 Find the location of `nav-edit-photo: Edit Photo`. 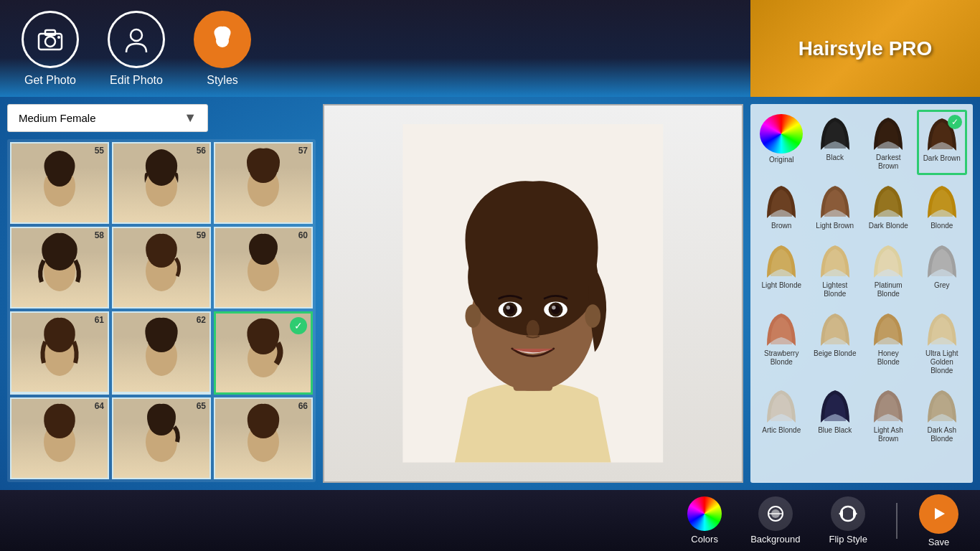

nav-edit-photo: Edit Photo is located at coordinates (136, 49).